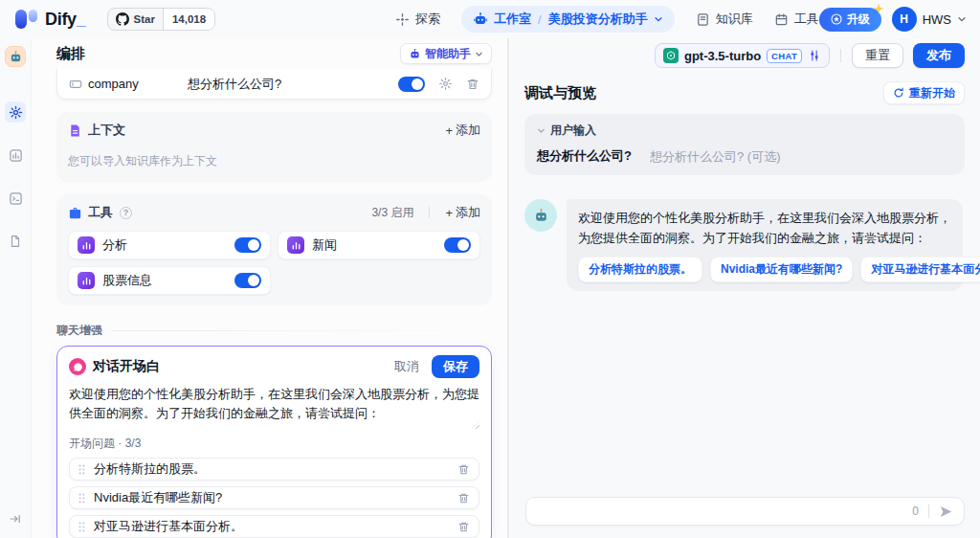 The image size is (980, 538). Describe the element at coordinates (568, 19) in the screenshot. I see `nav-studio-pill: 工作室 / 美股投资分析助手` at that location.